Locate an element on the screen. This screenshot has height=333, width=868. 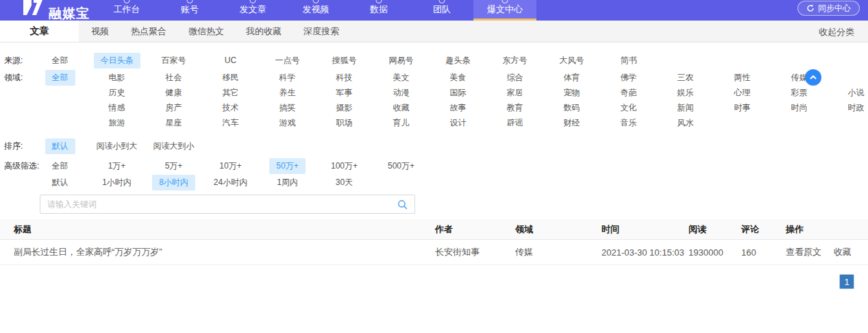
nav-item-发视频: 发视频 is located at coordinates (316, 10).